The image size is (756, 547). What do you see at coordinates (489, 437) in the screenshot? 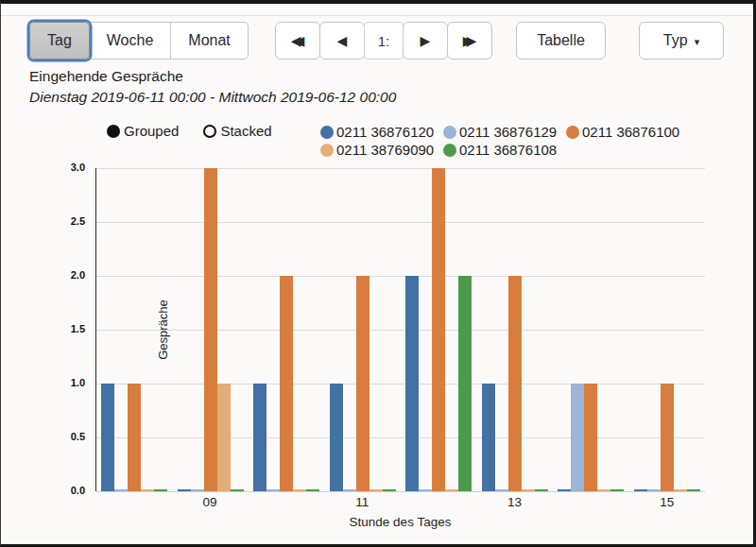
I see `bar-0211-36876120-h13` at bounding box center [489, 437].